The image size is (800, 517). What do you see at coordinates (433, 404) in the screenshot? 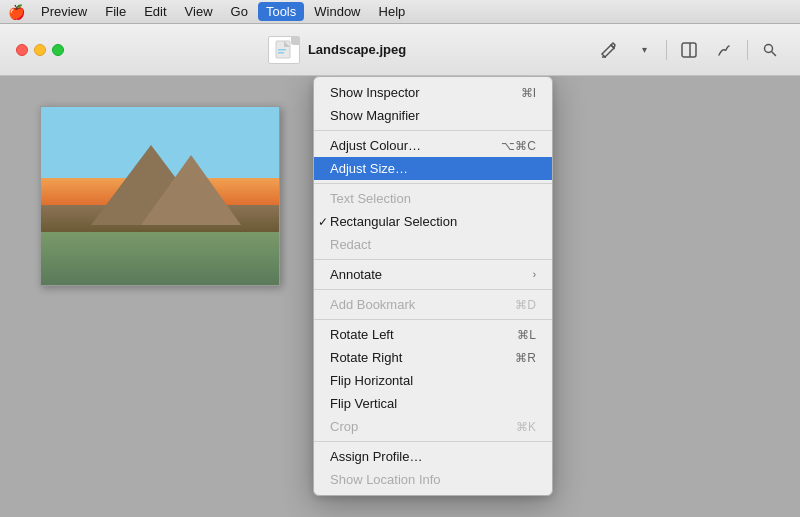
I see `menu-flip-vertical: Flip Vertical` at bounding box center [433, 404].